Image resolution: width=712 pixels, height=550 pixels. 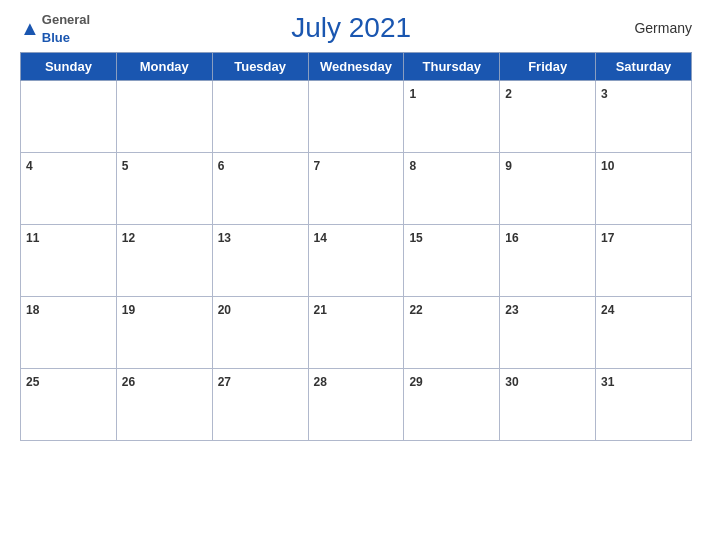 What do you see at coordinates (126, 166) in the screenshot?
I see `day-number: 5` at bounding box center [126, 166].